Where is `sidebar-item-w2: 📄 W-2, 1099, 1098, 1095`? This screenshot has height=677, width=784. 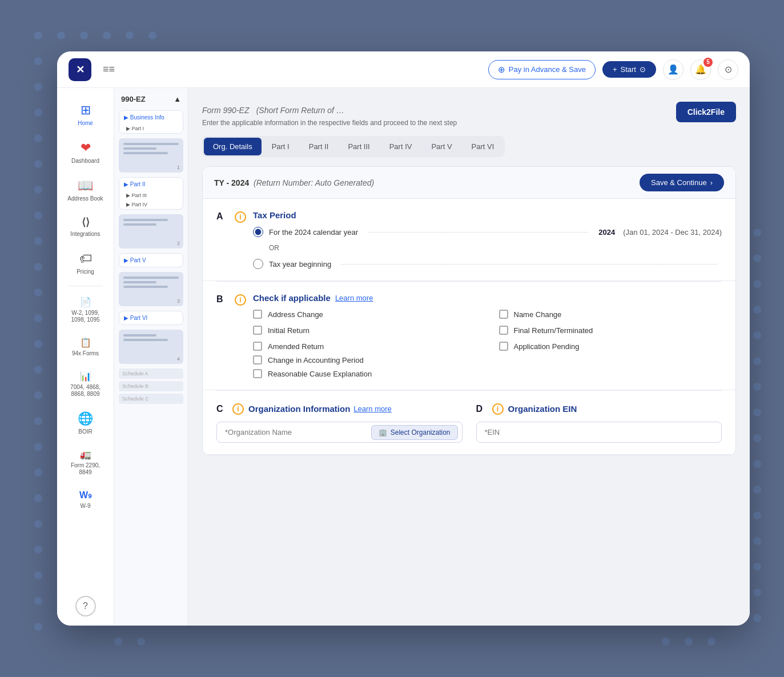 sidebar-item-w2: 📄 W-2, 1099, 1098, 1095 is located at coordinates (86, 310).